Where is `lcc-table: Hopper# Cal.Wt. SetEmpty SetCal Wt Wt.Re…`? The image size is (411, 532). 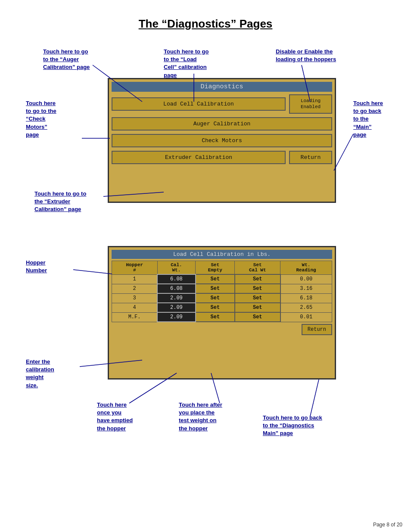 lcc-table: Hopper# Cal.Wt. SetEmpty SetCal Wt Wt.Re… is located at coordinates (222, 291).